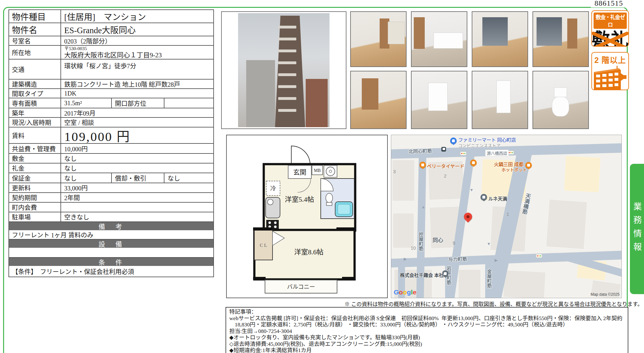 This screenshot has width=644, height=353. I want to click on table-row: 物件種目[住居用] マンション, so click(111, 17).